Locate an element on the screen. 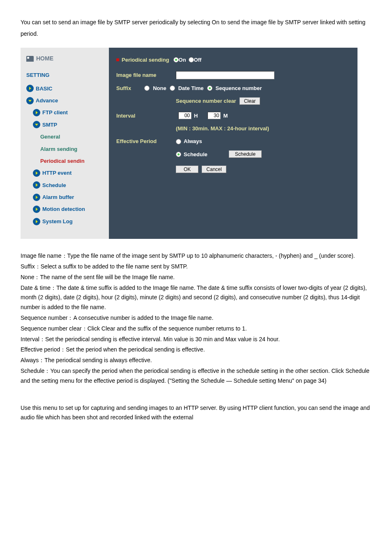  nav-basic: BASIC is located at coordinates (65, 89).